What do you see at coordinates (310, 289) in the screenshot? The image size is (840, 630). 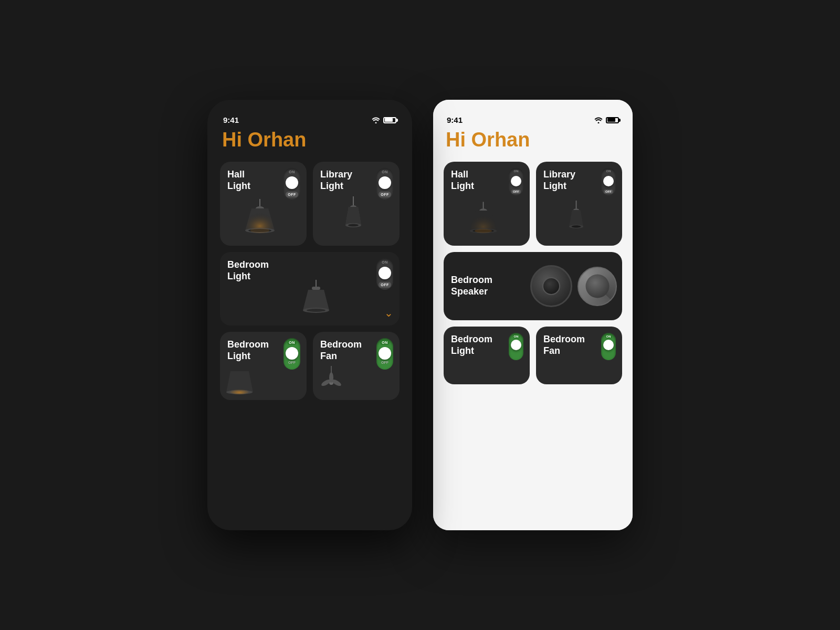 I see `phone-bedroom-light-full-card: BedroomLight ON OFF` at bounding box center [310, 289].